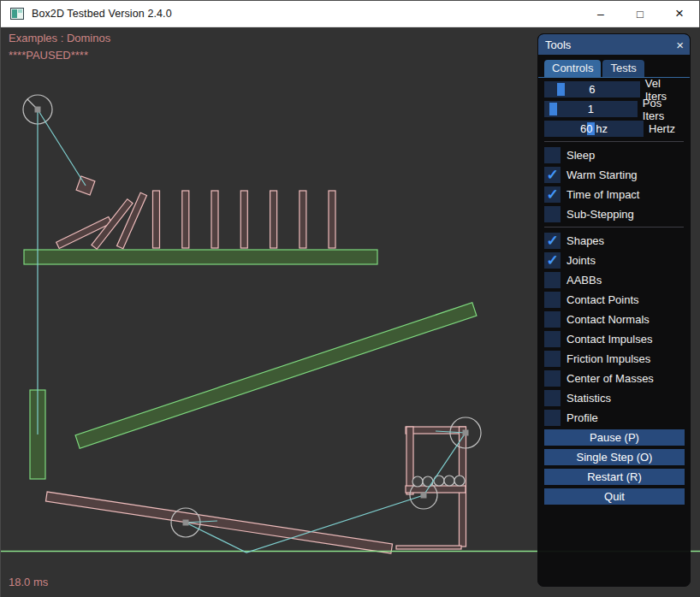 Image resolution: width=700 pixels, height=597 pixels. Describe the element at coordinates (614, 359) in the screenshot. I see `checkbox-row-friction-impulses: ✓Friction Impulses` at that location.